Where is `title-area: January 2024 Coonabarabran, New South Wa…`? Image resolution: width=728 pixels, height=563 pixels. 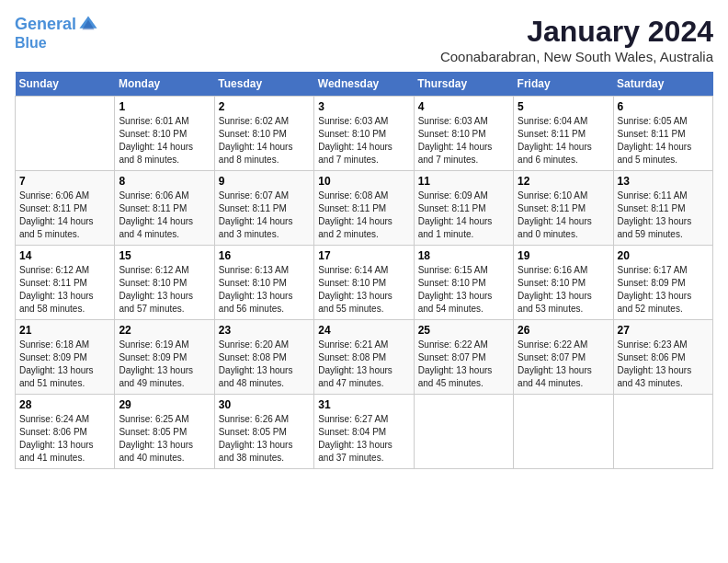 title-area: January 2024 Coonabarabran, New South Wa… is located at coordinates (577, 40).